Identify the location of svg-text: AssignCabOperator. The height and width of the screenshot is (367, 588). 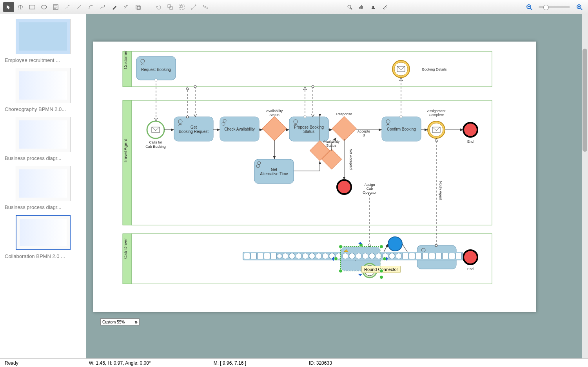
(370, 189).